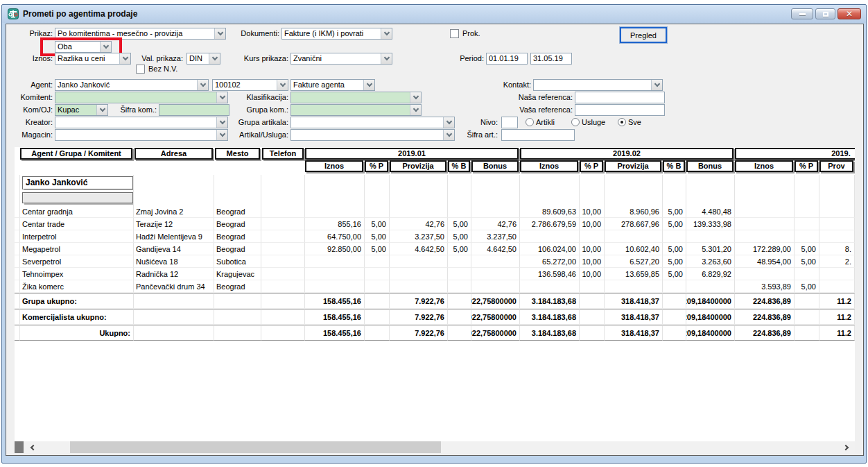 This screenshot has width=868, height=467. I want to click on kurs-prikaza-select: Zvanični, so click(341, 58).